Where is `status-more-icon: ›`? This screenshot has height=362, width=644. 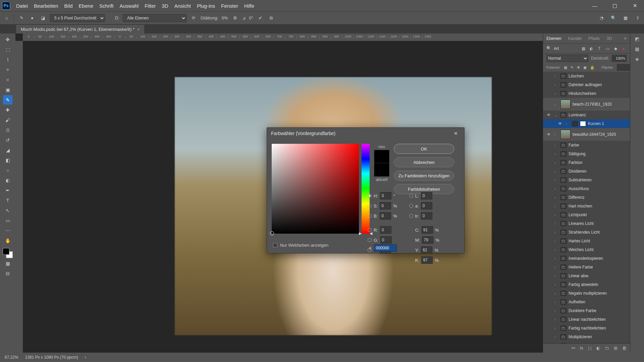 status-more-icon: › is located at coordinates (86, 357).